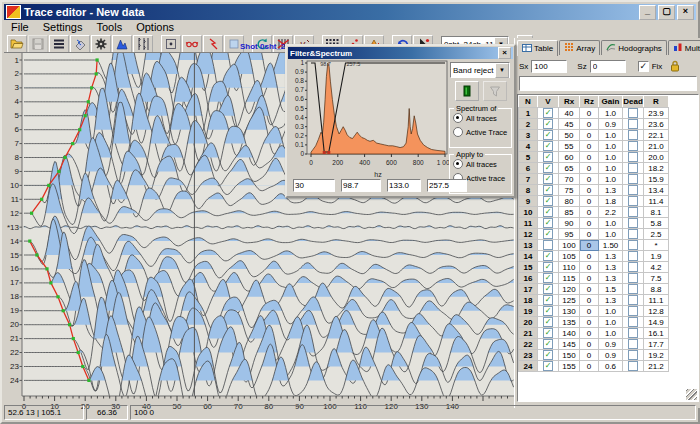  I want to click on cell-gain: 0.9, so click(611, 344).